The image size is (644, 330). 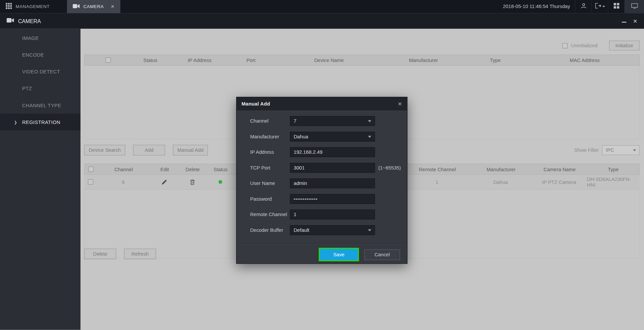 I want to click on decoder-buffer-dropdown: Default, so click(x=332, y=230).